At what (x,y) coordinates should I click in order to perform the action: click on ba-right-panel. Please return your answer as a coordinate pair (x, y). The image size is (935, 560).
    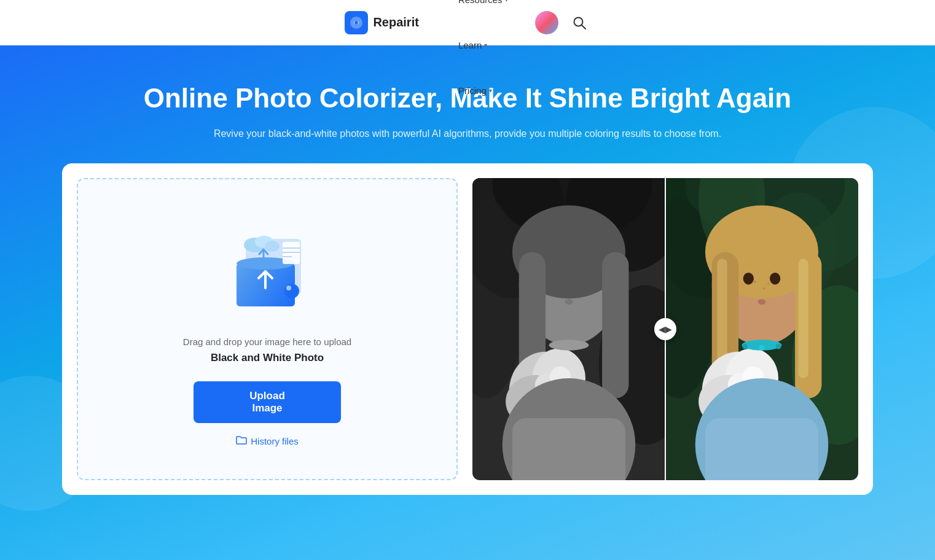
    Looking at the image, I should click on (762, 329).